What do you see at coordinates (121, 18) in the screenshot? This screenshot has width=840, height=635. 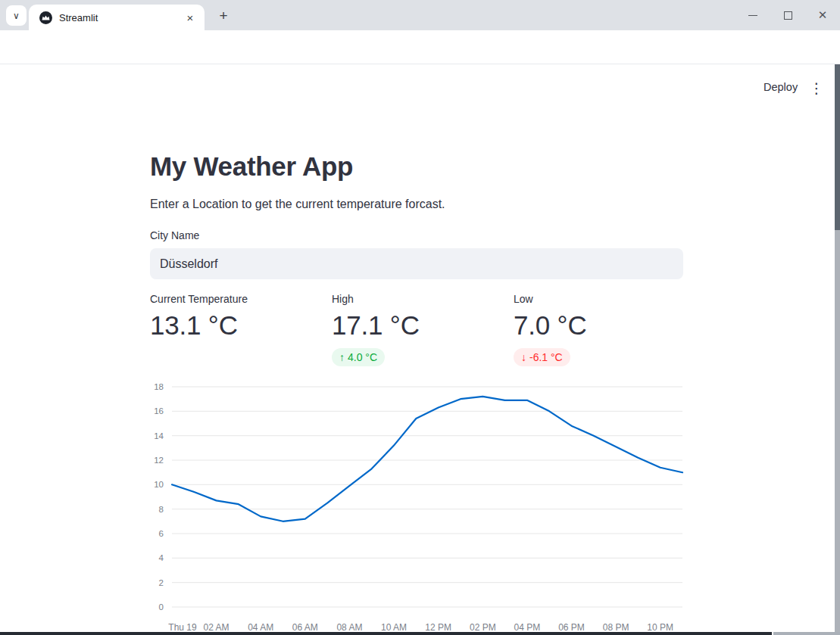 I see `tab-title: Streamlit` at bounding box center [121, 18].